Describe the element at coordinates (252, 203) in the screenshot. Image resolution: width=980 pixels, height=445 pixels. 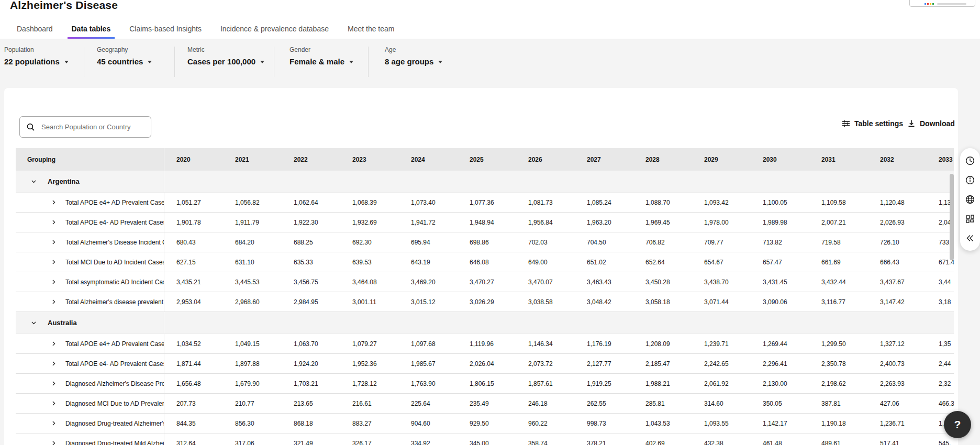
I see `value-cell: 1,056.82` at that location.